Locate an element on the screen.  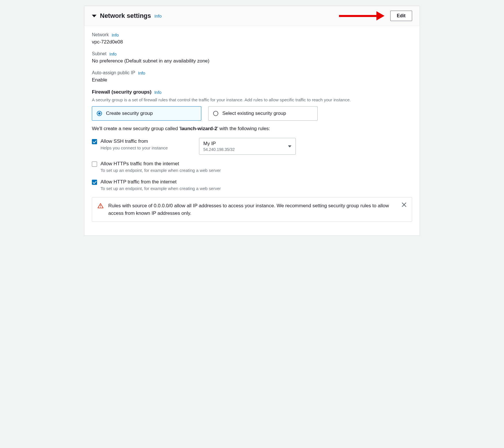
sg-create-suffix: ' with the following rules: is located at coordinates (244, 128).